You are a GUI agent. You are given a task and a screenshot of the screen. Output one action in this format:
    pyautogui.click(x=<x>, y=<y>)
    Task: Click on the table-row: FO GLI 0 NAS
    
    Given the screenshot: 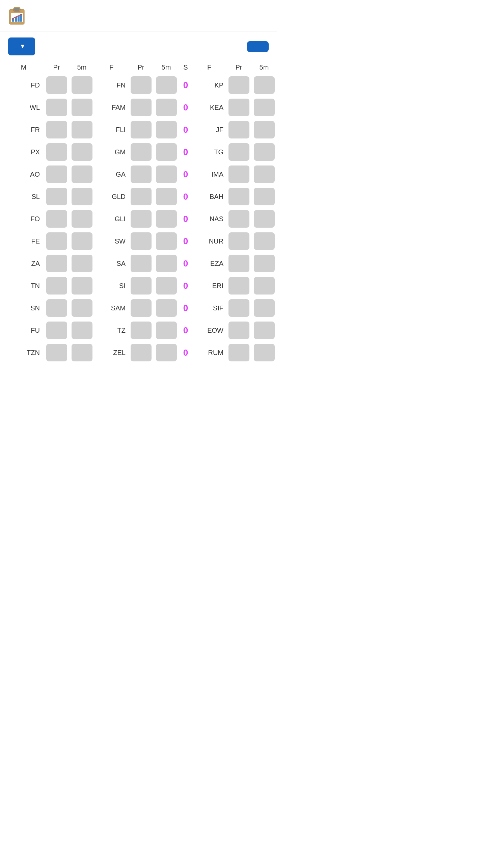 What is the action you would take?
    pyautogui.click(x=138, y=219)
    